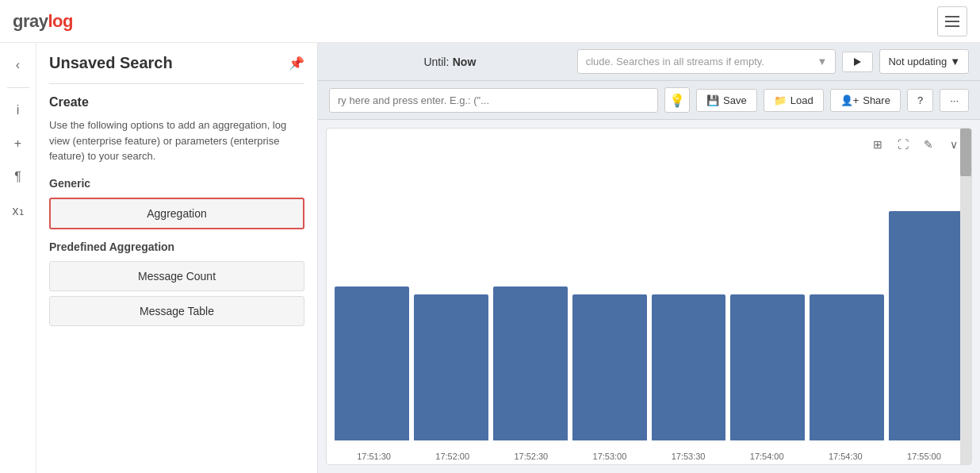 The width and height of the screenshot is (980, 473). I want to click on x-axis-label: 17:53:30, so click(688, 456).